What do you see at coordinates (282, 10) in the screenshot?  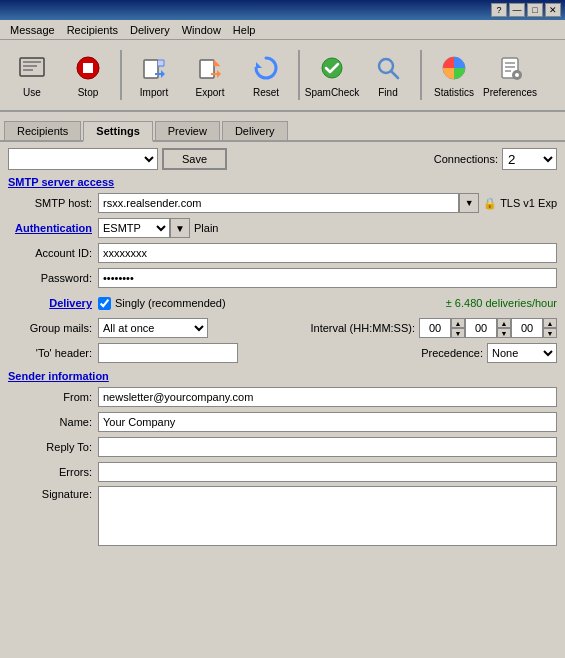 I see `title-bar: ? — □ ✕` at bounding box center [282, 10].